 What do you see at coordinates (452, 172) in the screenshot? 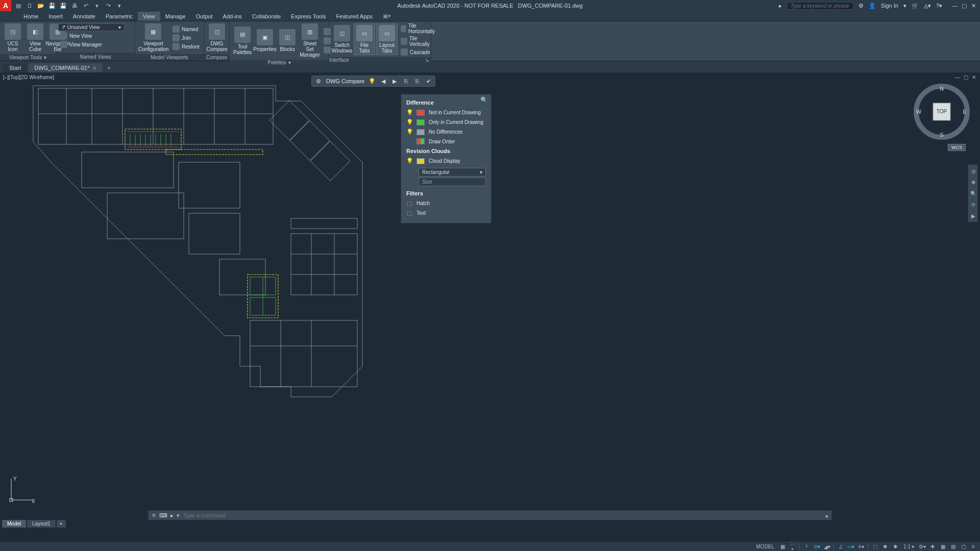
I see `cloud-shape-dropdown: Rectangular▾` at bounding box center [452, 172].